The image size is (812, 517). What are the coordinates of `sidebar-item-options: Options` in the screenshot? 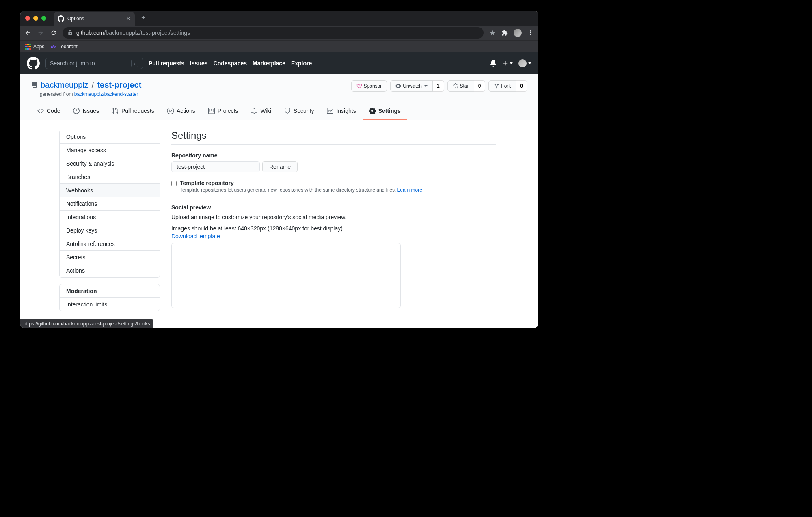 It's located at (110, 137).